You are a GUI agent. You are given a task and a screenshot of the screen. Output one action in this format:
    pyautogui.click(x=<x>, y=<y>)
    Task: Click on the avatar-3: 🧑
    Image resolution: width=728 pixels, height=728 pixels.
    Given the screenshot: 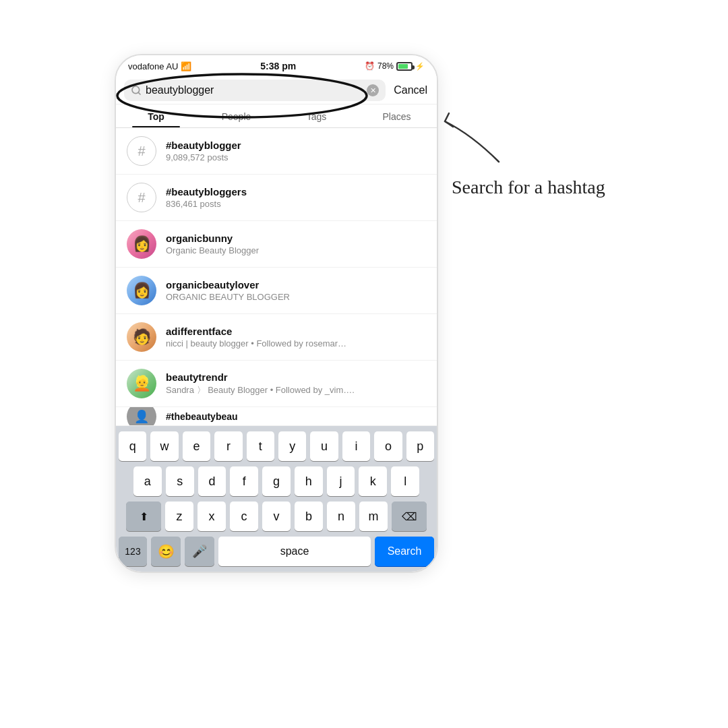 What is the action you would take?
    pyautogui.click(x=142, y=337)
    